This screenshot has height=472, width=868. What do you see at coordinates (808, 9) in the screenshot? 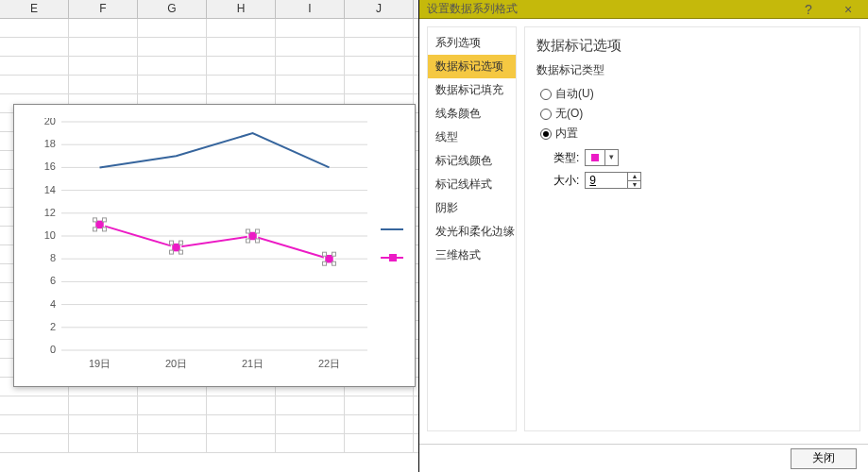
I see `help-icon: ?` at bounding box center [808, 9].